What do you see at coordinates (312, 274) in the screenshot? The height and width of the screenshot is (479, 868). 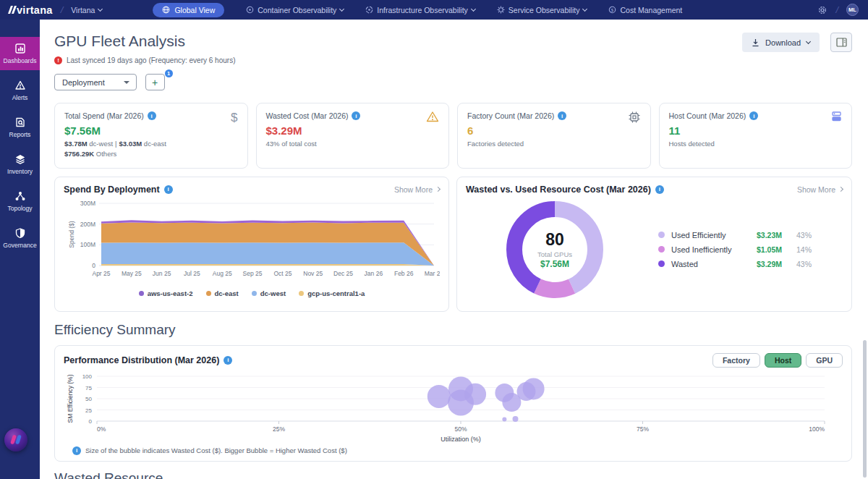 I see `svg-text: Nov 25` at bounding box center [312, 274].